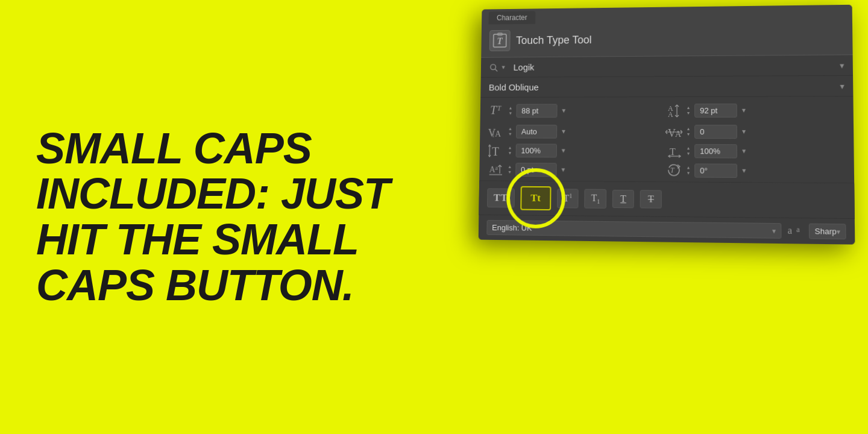  I want to click on font-size-up: ▲, so click(511, 108).